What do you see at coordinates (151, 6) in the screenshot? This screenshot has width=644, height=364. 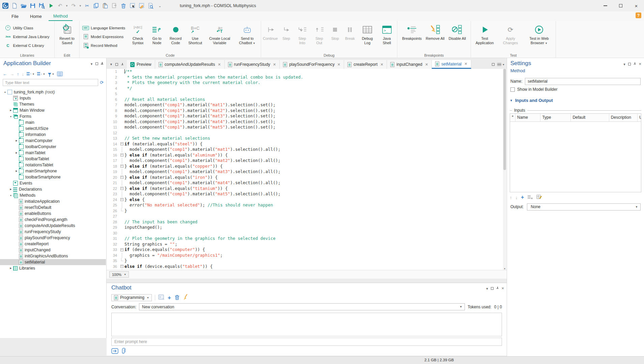 I see `find-icon` at bounding box center [151, 6].